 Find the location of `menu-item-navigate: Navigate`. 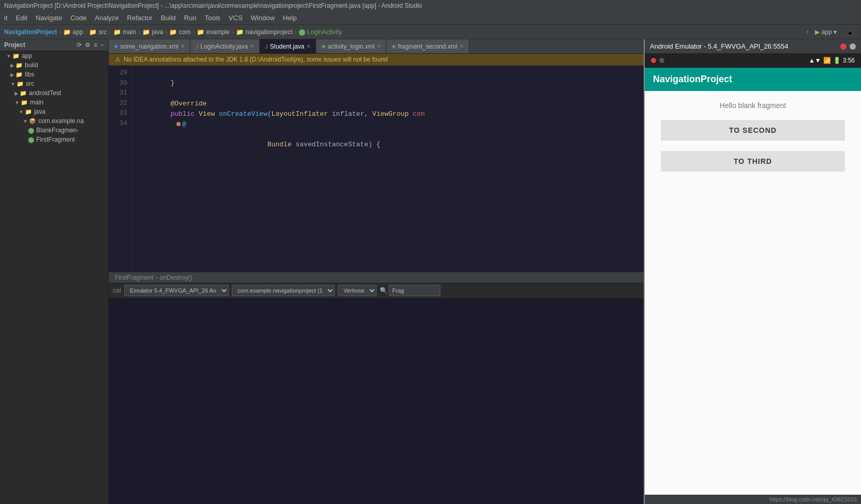

menu-item-navigate: Navigate is located at coordinates (49, 18).